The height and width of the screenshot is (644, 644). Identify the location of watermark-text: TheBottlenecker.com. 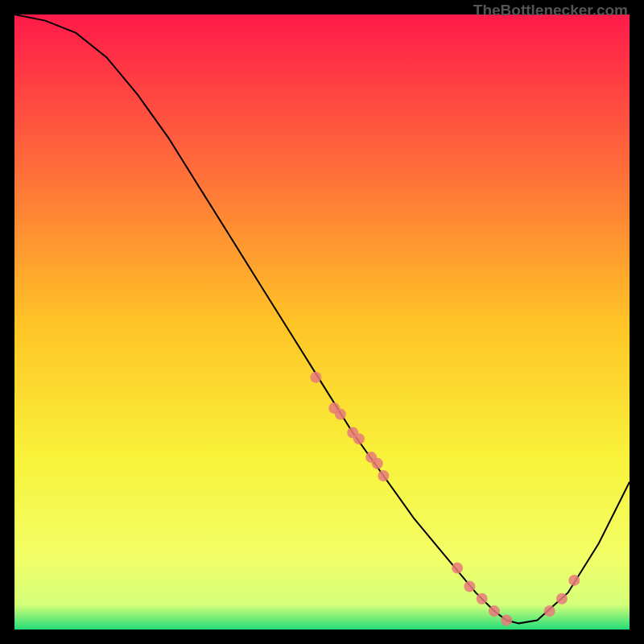
(551, 10).